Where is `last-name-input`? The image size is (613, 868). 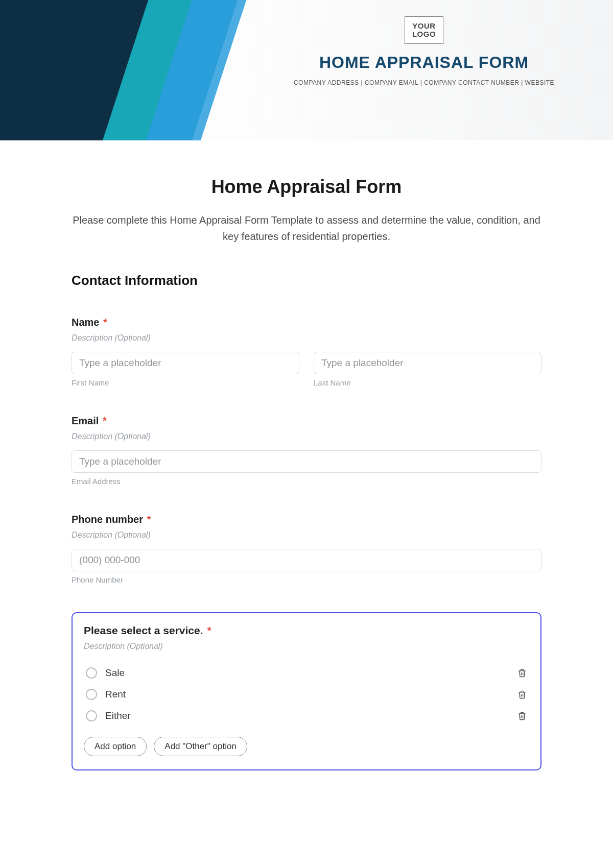 last-name-input is located at coordinates (428, 363).